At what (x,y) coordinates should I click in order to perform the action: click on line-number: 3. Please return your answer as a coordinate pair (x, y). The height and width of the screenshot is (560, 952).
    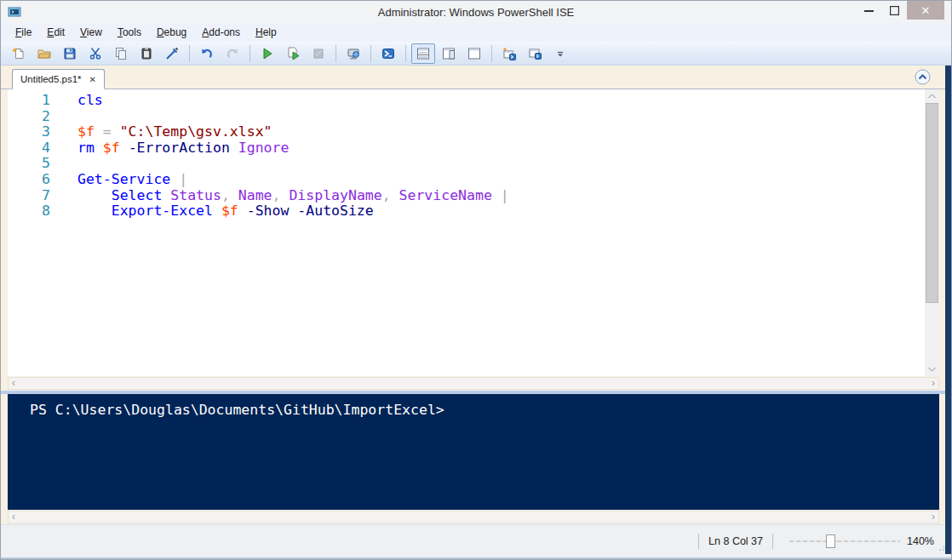
    Looking at the image, I should click on (29, 133).